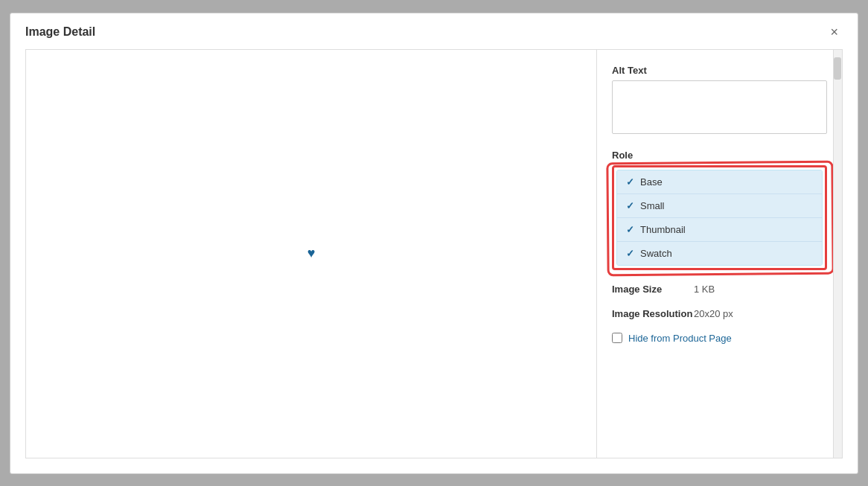 The width and height of the screenshot is (868, 486). Describe the element at coordinates (657, 253) in the screenshot. I see `role-swatch-label: Swatch` at that location.